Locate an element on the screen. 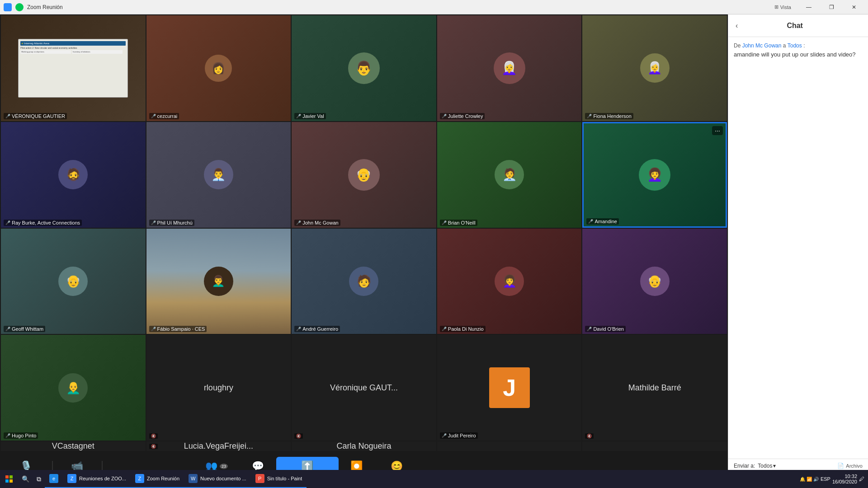 This screenshot has height=488, width=868. participant-name-text-carla: Carla Nogueira is located at coordinates (363, 446).